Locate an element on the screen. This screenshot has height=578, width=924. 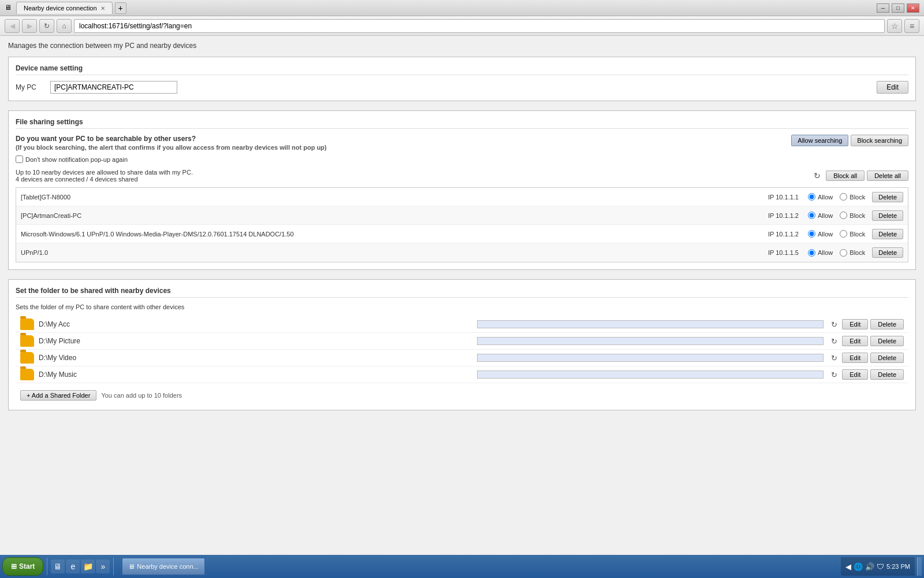
window-controls: ─ □ ✕ is located at coordinates (898, 8).